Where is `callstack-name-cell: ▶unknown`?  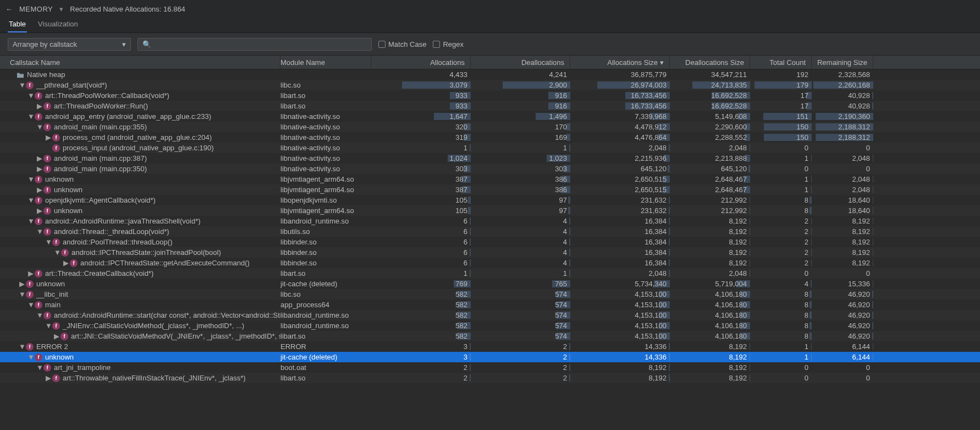 callstack-name-cell: ▶unknown is located at coordinates (140, 284).